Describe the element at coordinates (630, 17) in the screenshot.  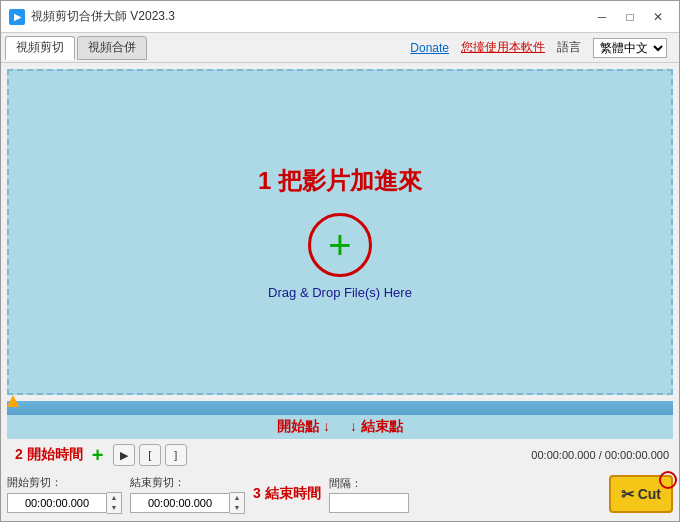
I see `maximize-button: □` at that location.